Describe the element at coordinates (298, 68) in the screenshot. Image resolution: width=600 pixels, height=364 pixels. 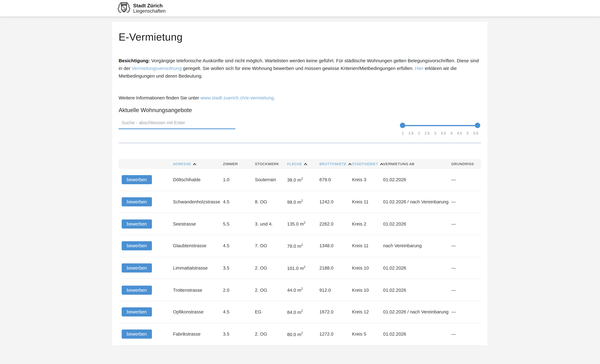
I see `intro-text-2: geregelt. Sie wollen sich für eine Wohnu…` at that location.